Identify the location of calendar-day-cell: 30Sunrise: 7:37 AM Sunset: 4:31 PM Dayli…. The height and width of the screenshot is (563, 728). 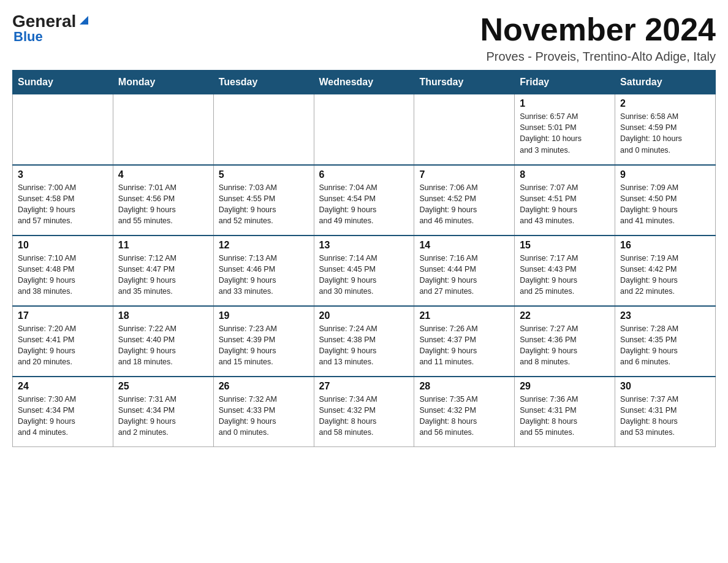
(665, 412).